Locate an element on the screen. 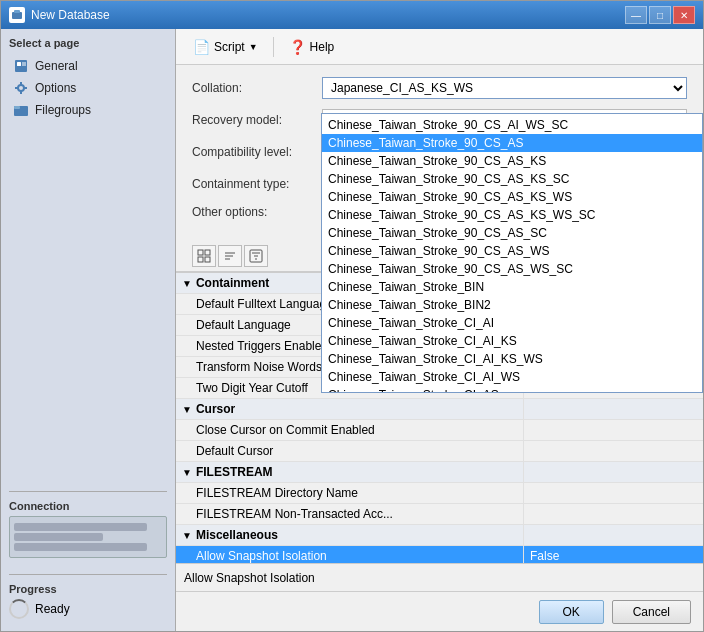 The height and width of the screenshot is (632, 704). progress-section: Progress Ready is located at coordinates (88, 603).